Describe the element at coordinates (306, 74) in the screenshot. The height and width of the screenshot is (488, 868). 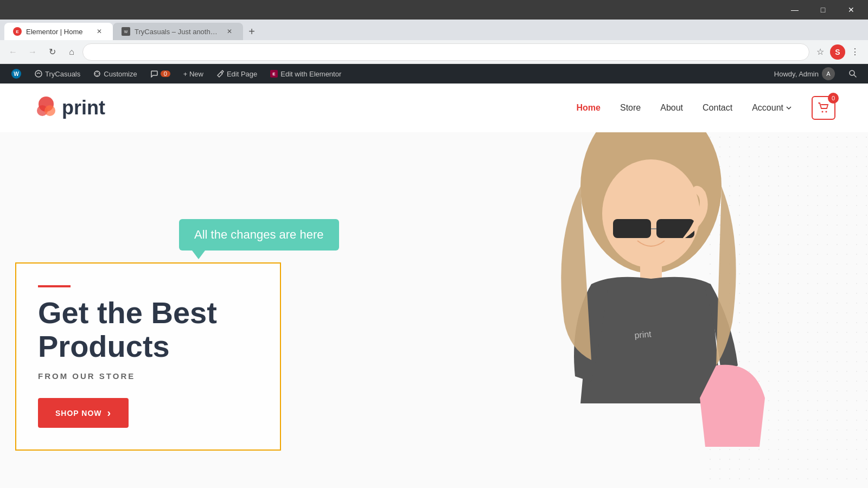
I see `wp-edit-elementor: E Edit with Elementor` at that location.